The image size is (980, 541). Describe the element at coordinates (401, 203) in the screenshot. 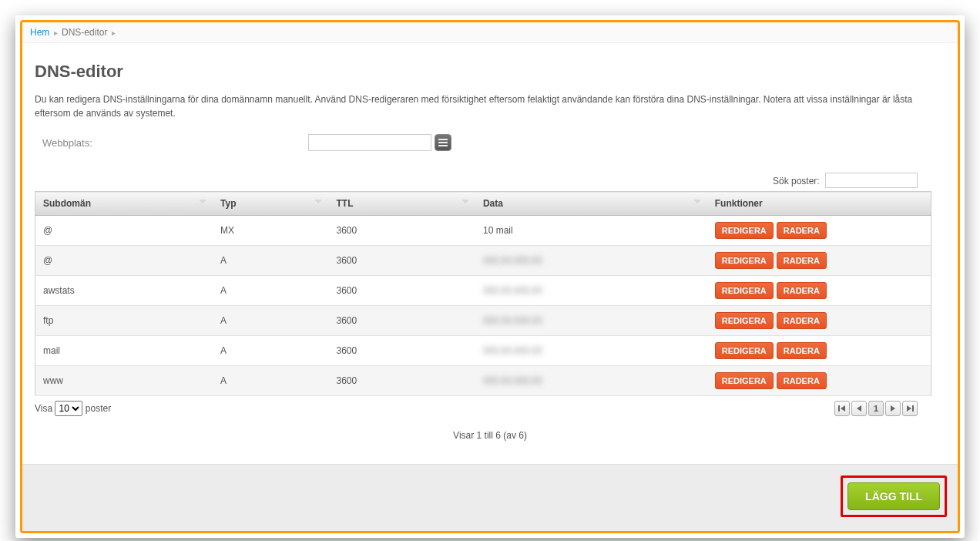

I see `th-ttl: TTL` at that location.